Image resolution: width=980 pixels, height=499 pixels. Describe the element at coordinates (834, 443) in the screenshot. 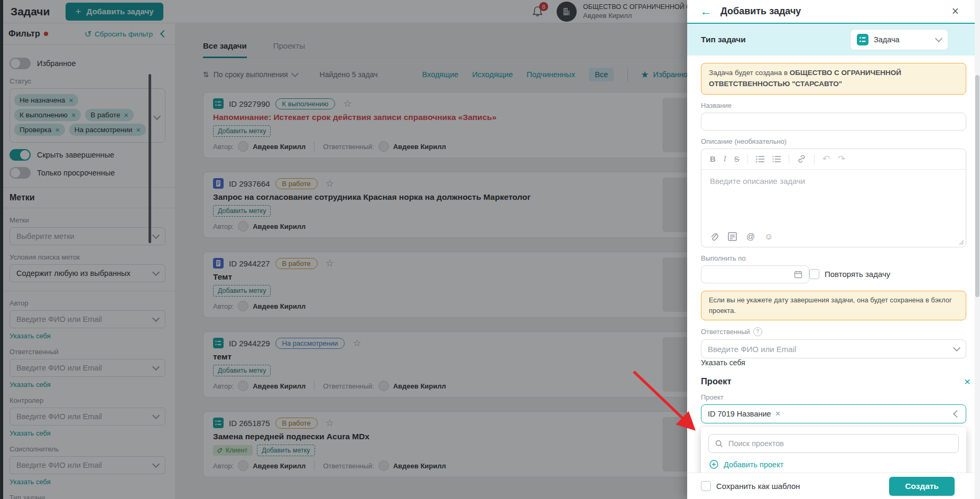

I see `project-search-input: Поиск проектов` at that location.